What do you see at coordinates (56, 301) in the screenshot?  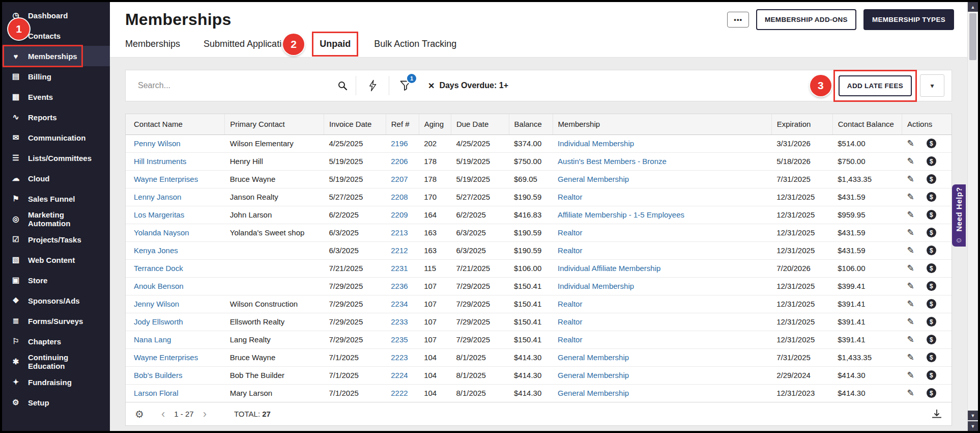 I see `sidebar-item-sponsors-ads: ❖Sponsors/Ads` at bounding box center [56, 301].